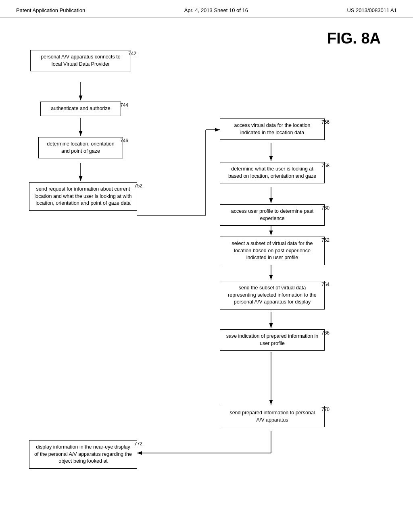 This screenshot has height=532, width=413. I want to click on box-756-text: access virtual data for the location ind…, so click(273, 129).